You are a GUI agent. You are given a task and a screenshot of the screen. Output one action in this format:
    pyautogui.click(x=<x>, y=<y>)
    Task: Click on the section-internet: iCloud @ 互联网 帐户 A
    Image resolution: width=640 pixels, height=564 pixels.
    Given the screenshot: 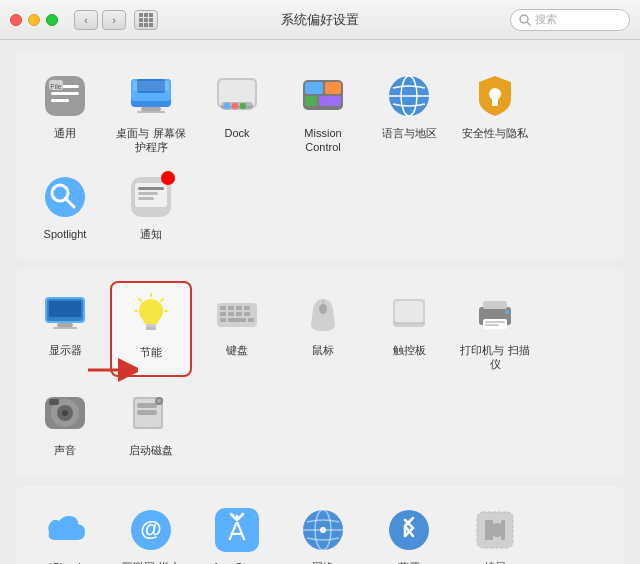 What is the action you would take?
    pyautogui.click(x=320, y=525)
    